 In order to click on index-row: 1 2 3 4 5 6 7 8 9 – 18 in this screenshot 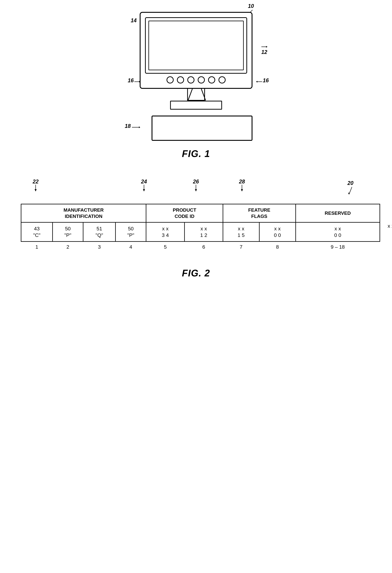, I will do `click(201, 247)`.